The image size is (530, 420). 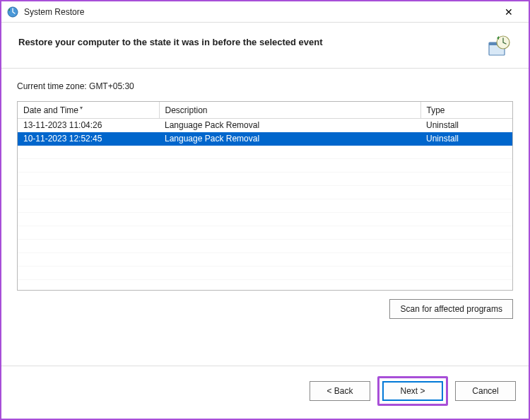 What do you see at coordinates (265, 392) in the screenshot?
I see `footer-buttons: < Back Next > Cancel` at bounding box center [265, 392].